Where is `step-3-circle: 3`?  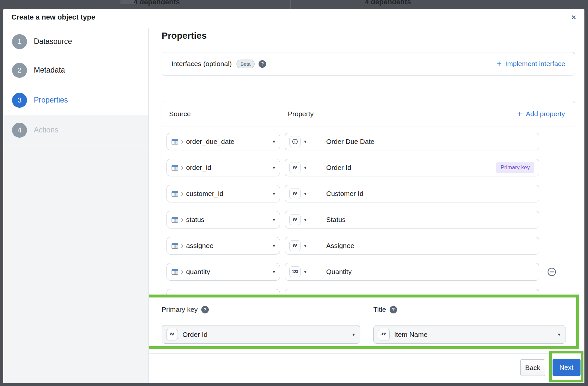 step-3-circle: 3 is located at coordinates (20, 100).